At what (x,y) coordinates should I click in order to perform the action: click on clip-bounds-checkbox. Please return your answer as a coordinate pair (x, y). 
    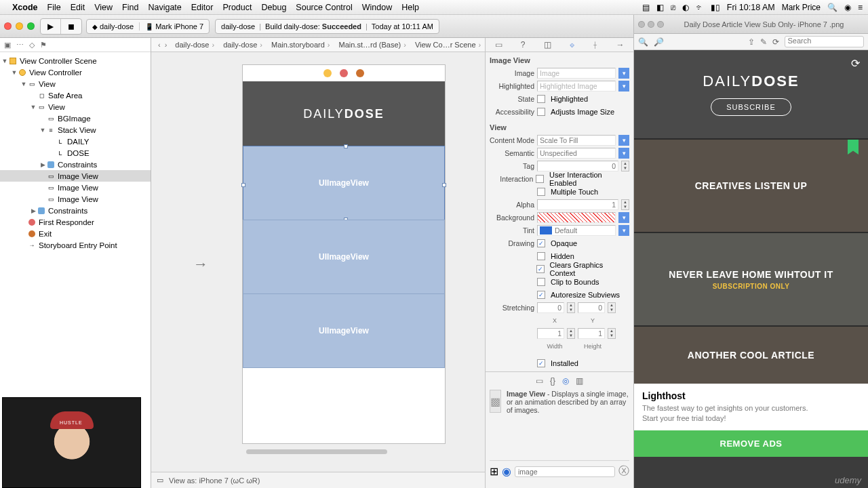
    Looking at the image, I should click on (541, 282).